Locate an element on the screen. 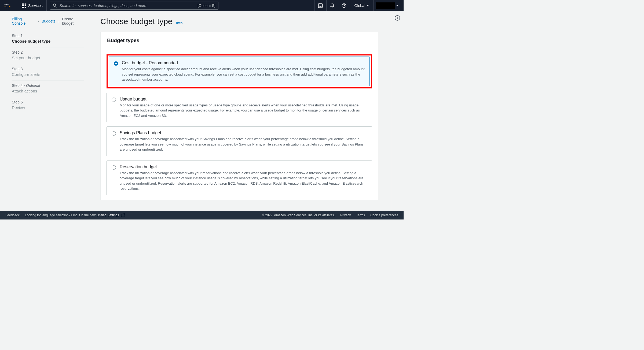 The height and width of the screenshot is (350, 644). footer-copyright: © 2022, Amazon Web Services, Inc. or its… is located at coordinates (298, 215).